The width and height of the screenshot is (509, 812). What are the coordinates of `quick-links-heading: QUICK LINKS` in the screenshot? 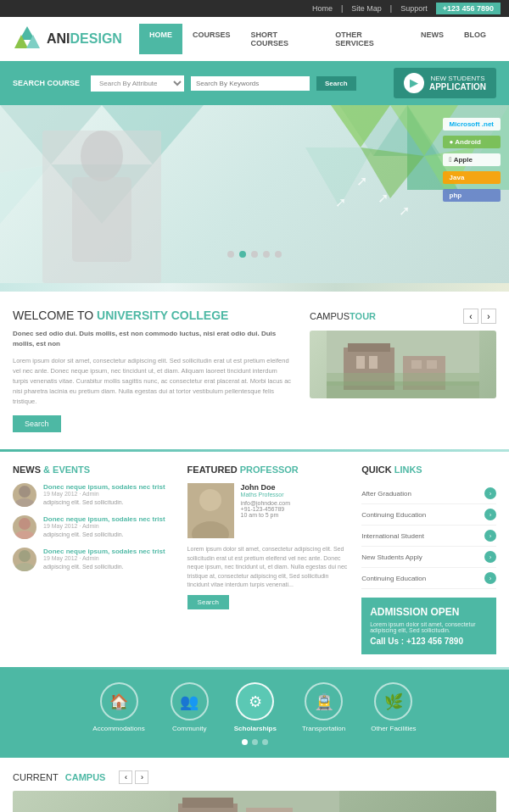 It's located at (429, 470).